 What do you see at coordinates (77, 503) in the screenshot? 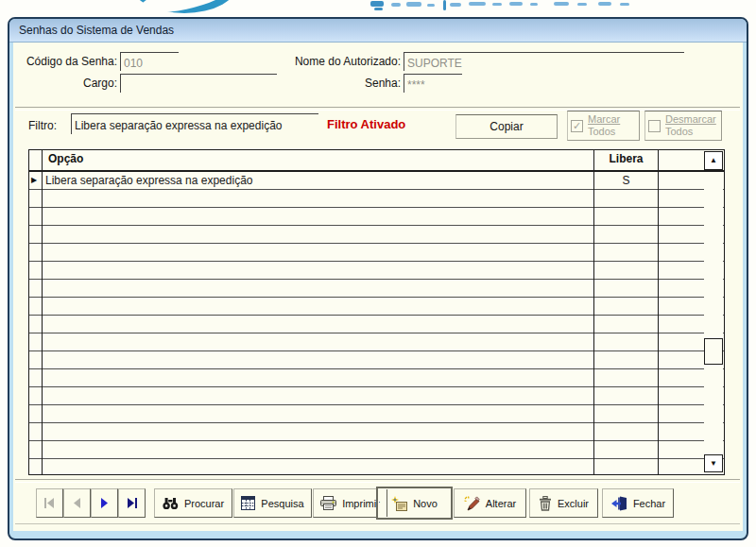
I see `nav-prior-button` at bounding box center [77, 503].